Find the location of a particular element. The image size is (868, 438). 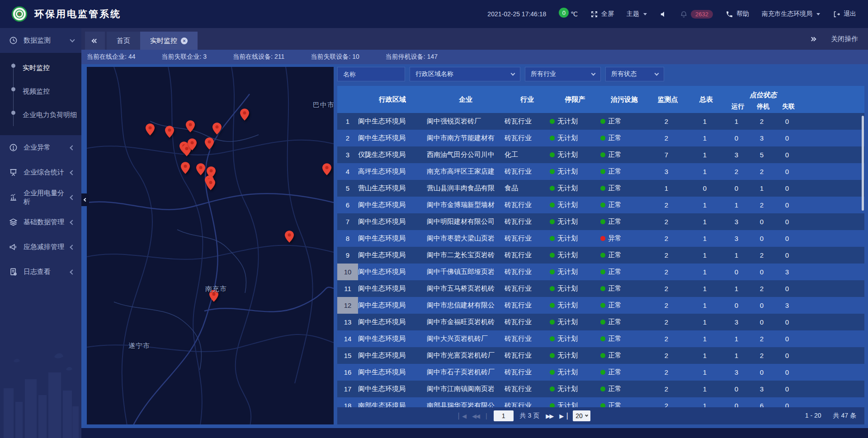

tab-close-icon: × is located at coordinates (184, 41).